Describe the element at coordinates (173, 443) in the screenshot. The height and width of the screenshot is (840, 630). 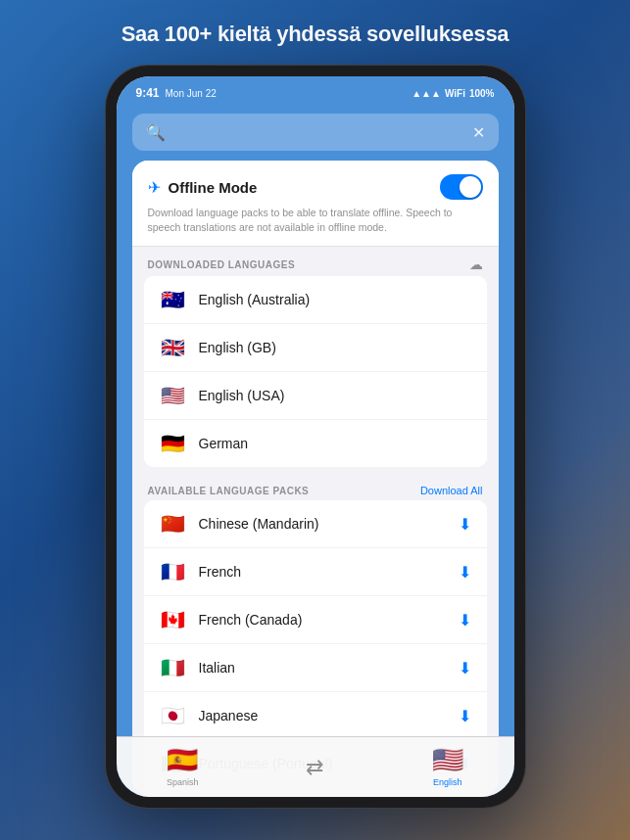
I see `flag-de: 🇩🇪` at that location.